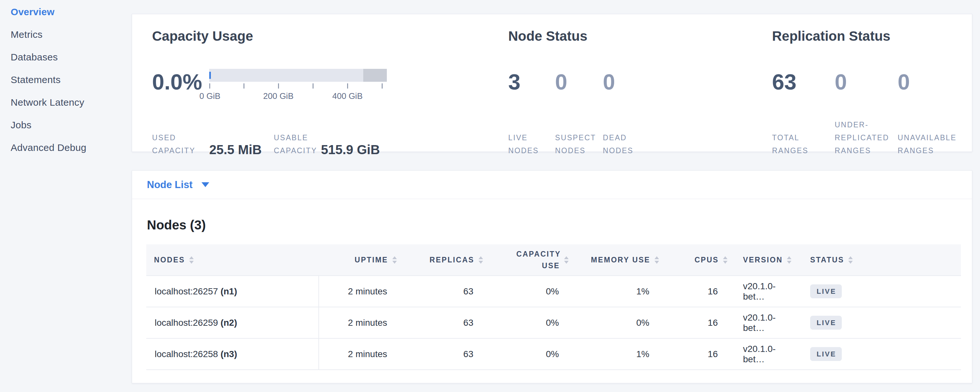 The height and width of the screenshot is (392, 980). Describe the element at coordinates (178, 185) in the screenshot. I see `view-selector-dropdown: Node List` at that location.